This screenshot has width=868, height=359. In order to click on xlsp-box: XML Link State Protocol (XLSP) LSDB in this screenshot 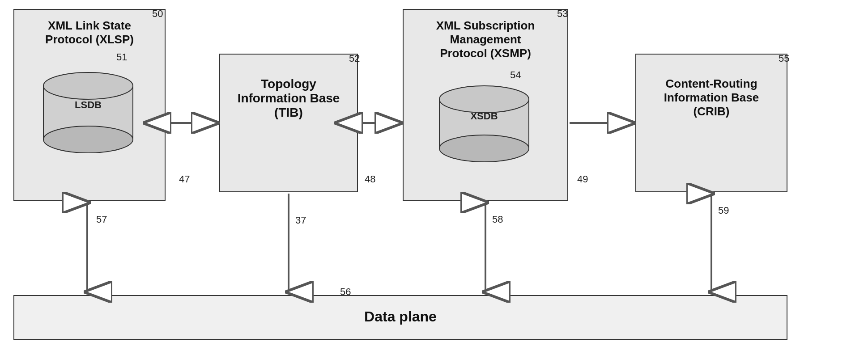, I will do `click(89, 105)`.